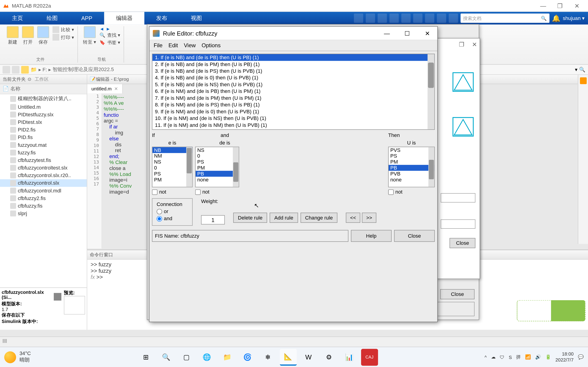  What do you see at coordinates (43, 122) in the screenshot?
I see `file-item: PIDtest.slx` at bounding box center [43, 122].